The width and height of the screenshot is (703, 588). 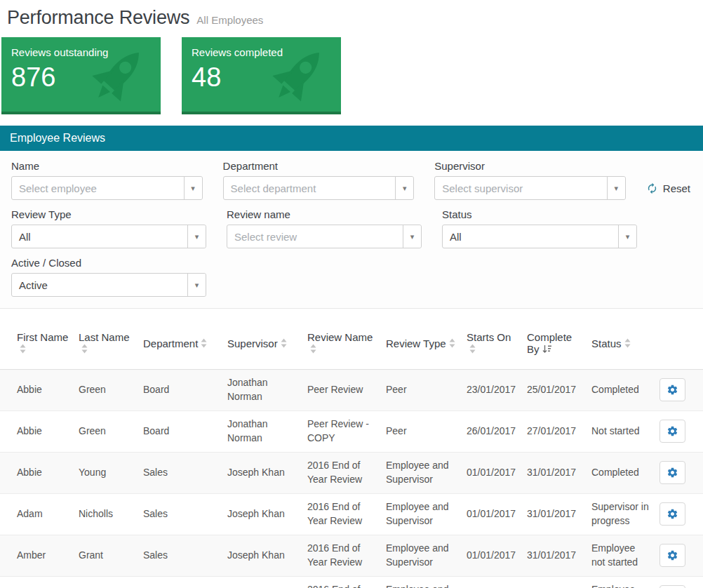 What do you see at coordinates (606, 344) in the screenshot?
I see `column-header-label: Status` at bounding box center [606, 344].